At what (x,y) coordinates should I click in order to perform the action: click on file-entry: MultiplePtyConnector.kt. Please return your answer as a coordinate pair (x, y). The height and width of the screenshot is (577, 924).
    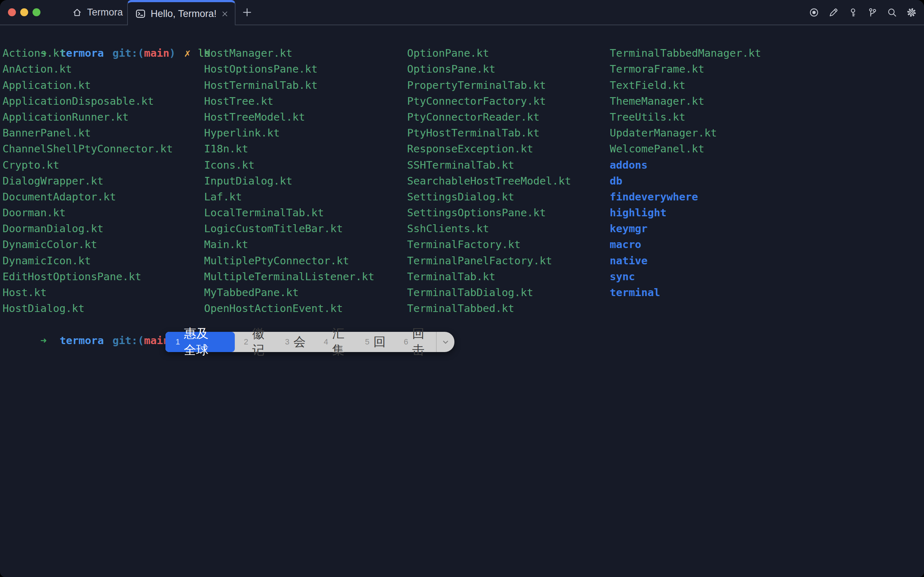
    Looking at the image, I should click on (306, 261).